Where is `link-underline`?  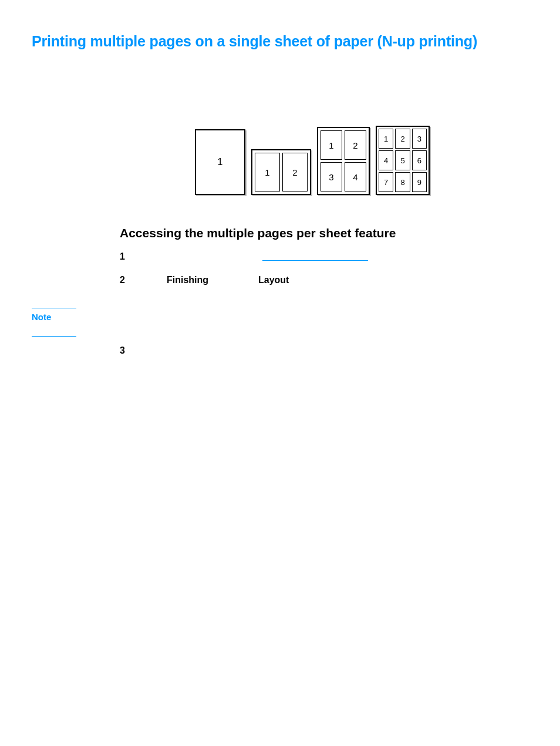 link-underline is located at coordinates (315, 261).